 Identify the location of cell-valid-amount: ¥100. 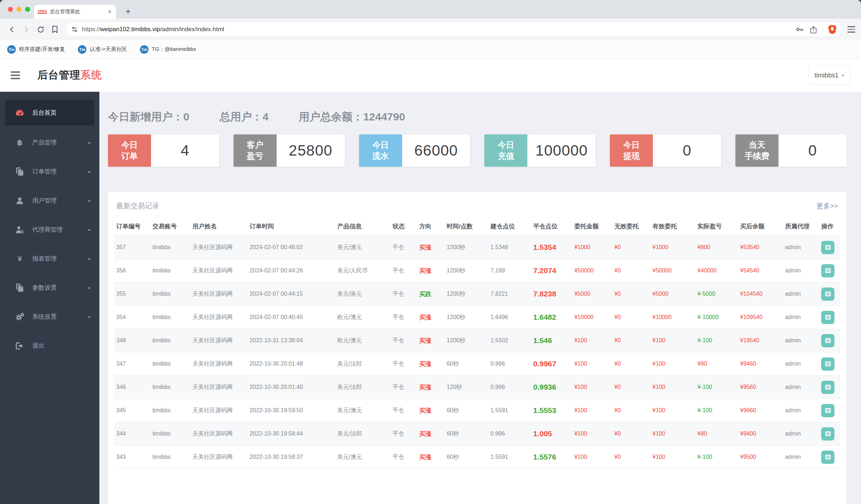
(673, 341).